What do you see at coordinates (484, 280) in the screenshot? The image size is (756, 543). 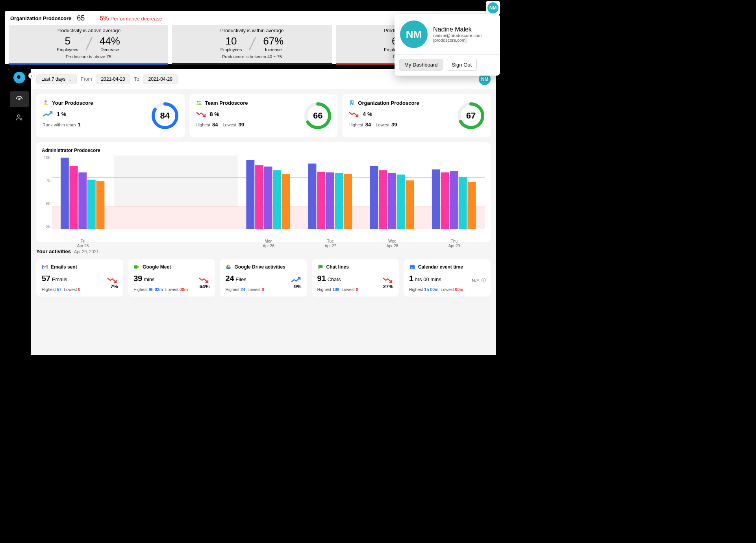 I see `info-icon: ⓘ` at bounding box center [484, 280].